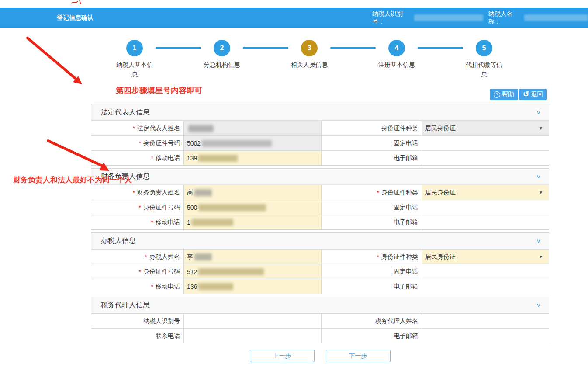 Image resolution: width=588 pixels, height=378 pixels. I want to click on table-row: 纳税人识别号税务代理人姓名, so click(320, 321).